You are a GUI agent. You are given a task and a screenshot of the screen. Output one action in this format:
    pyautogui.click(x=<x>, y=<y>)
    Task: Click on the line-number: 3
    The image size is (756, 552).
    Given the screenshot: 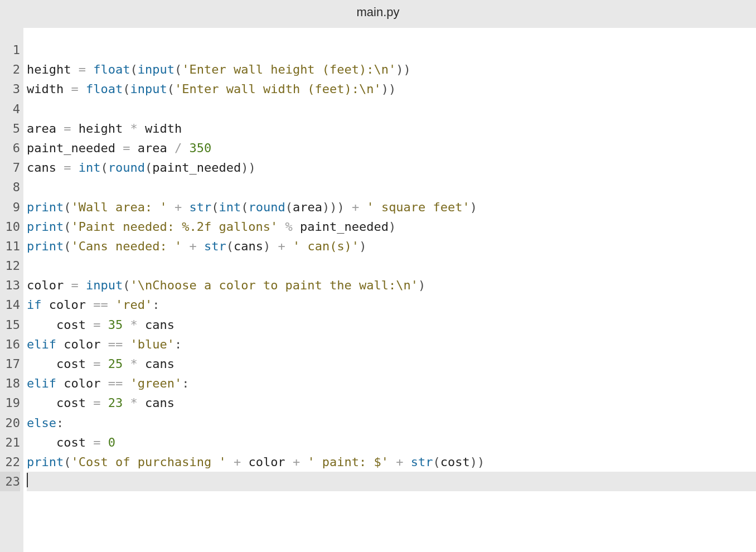 What is the action you would take?
    pyautogui.click(x=10, y=89)
    